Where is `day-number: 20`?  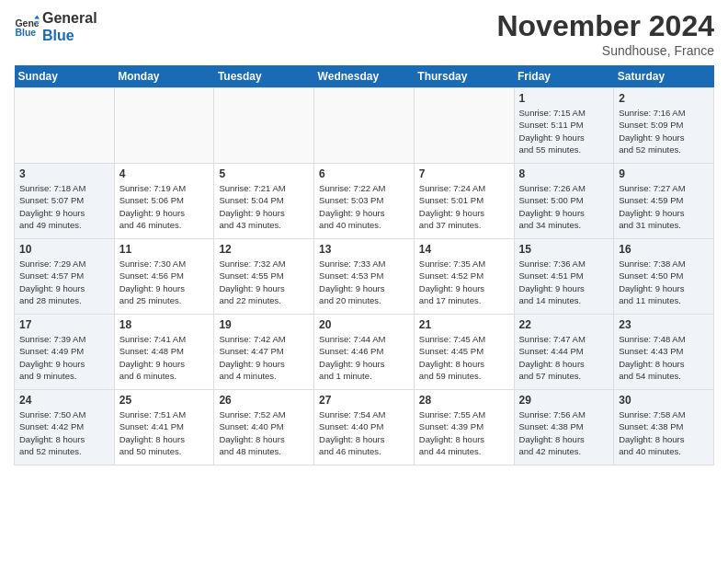
day-number: 20 is located at coordinates (364, 325).